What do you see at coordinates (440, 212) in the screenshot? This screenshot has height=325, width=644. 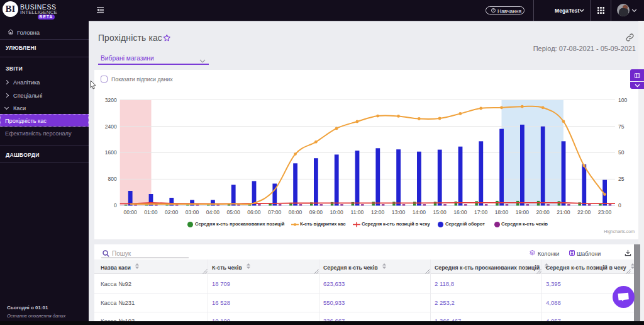 I see `svg-text: 15:00` at bounding box center [440, 212].